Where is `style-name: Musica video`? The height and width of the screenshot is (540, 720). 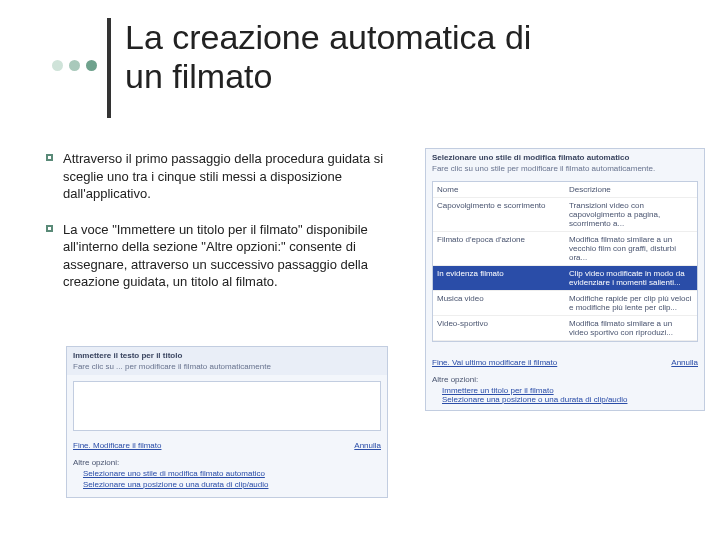 style-name: Musica video is located at coordinates (499, 304).